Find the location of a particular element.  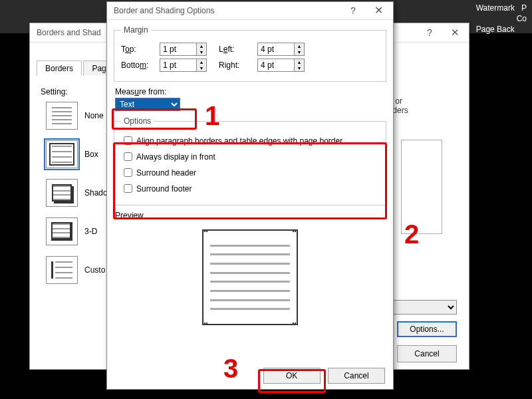

margin-bottom-input is located at coordinates (178, 65).